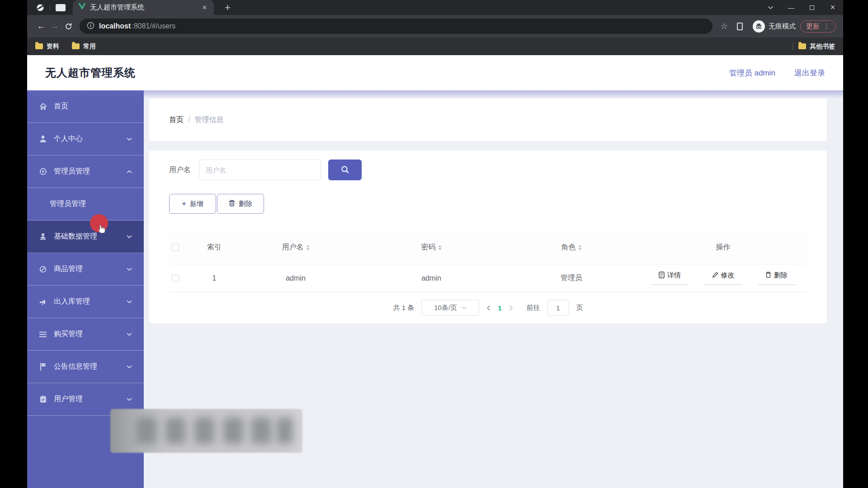  I want to click on update-button: 更新 ⋮, so click(818, 26).